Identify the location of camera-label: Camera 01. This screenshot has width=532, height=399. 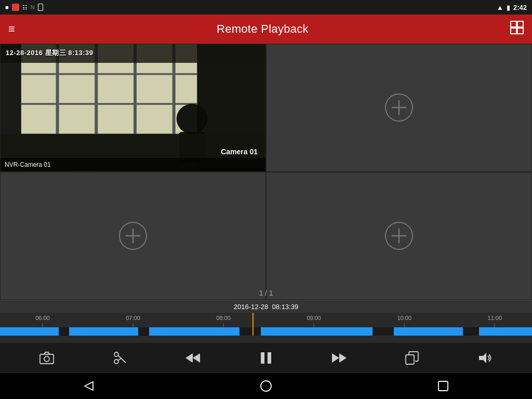
(239, 152).